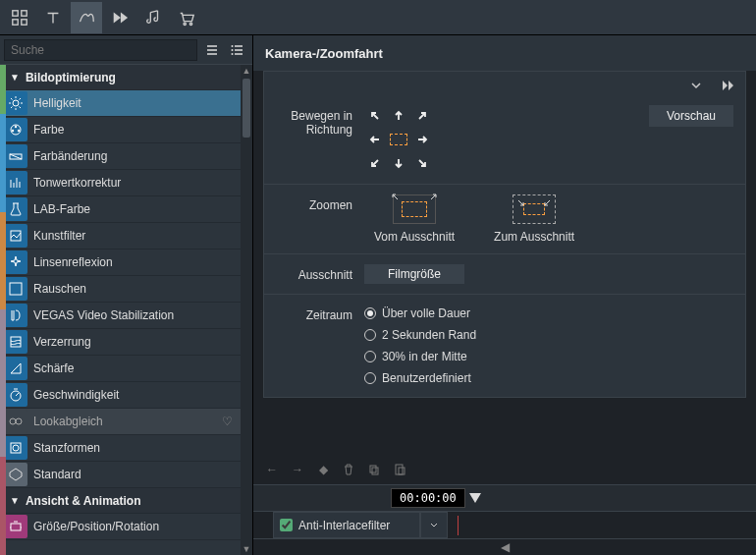 The width and height of the screenshot is (756, 555). What do you see at coordinates (414, 274) in the screenshot?
I see `filmsize-button: Filmgröße` at bounding box center [414, 274].